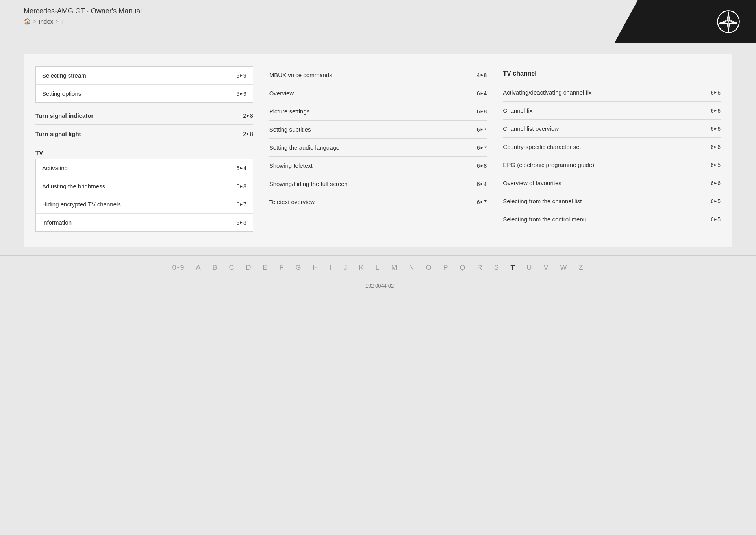  I want to click on entry-label: Channel list overview, so click(605, 128).